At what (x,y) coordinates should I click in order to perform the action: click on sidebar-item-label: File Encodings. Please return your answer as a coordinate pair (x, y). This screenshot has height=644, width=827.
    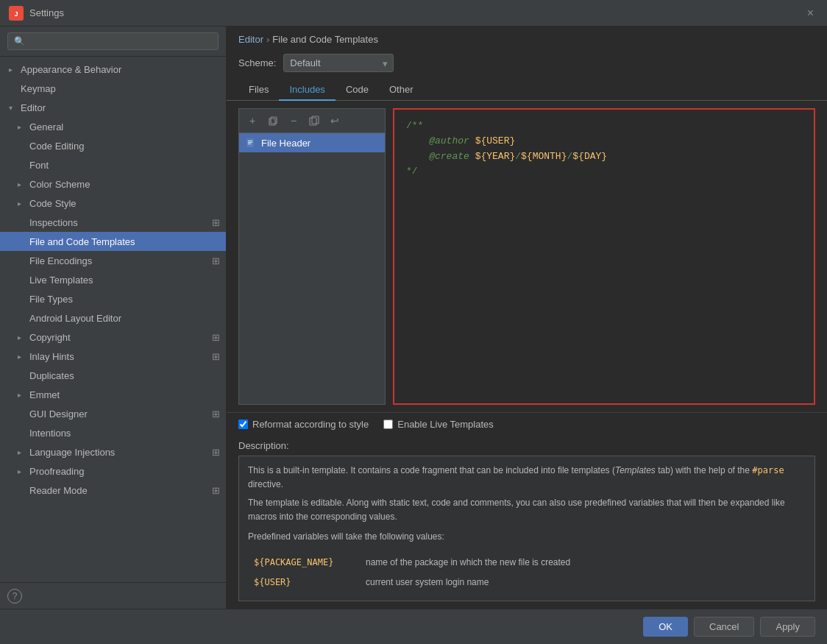
    Looking at the image, I should click on (60, 261).